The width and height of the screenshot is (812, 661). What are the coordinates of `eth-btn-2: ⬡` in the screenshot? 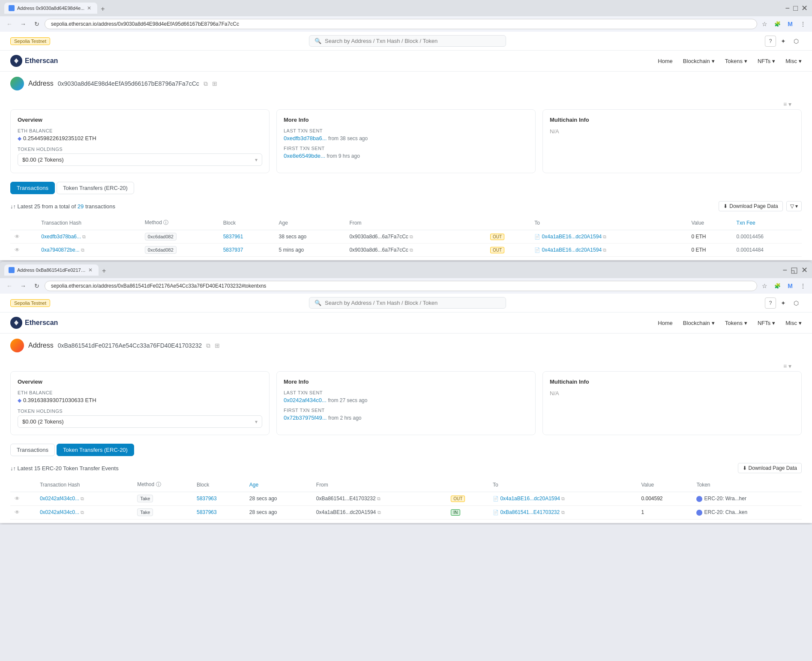 It's located at (796, 303).